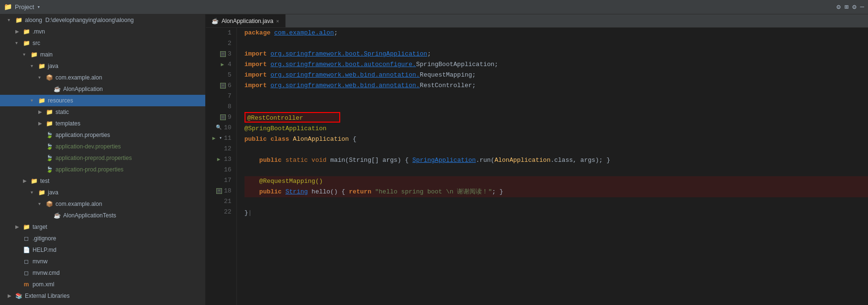  I want to click on sidebar-label: com.example.alon, so click(78, 204).